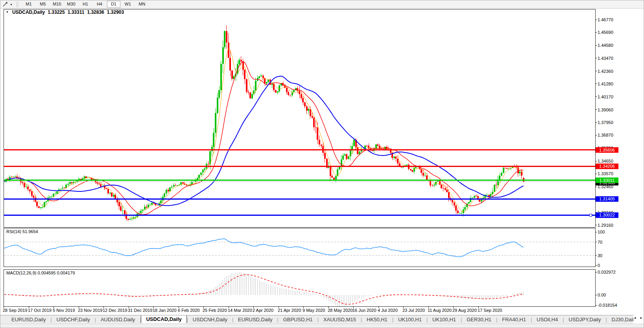 This screenshot has height=328, width=644. Describe the element at coordinates (41, 273) in the screenshot. I see `macd-indicator-label: MACD(12,26,9) 0.004595 0.004179` at that location.